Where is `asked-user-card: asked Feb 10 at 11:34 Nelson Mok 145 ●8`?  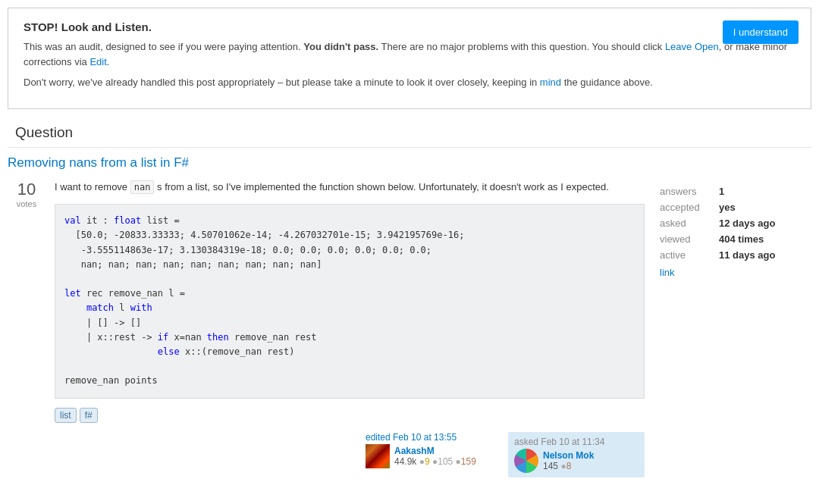 asked-user-card: asked Feb 10 at 11:34 Nelson Mok 145 ●8 is located at coordinates (576, 455).